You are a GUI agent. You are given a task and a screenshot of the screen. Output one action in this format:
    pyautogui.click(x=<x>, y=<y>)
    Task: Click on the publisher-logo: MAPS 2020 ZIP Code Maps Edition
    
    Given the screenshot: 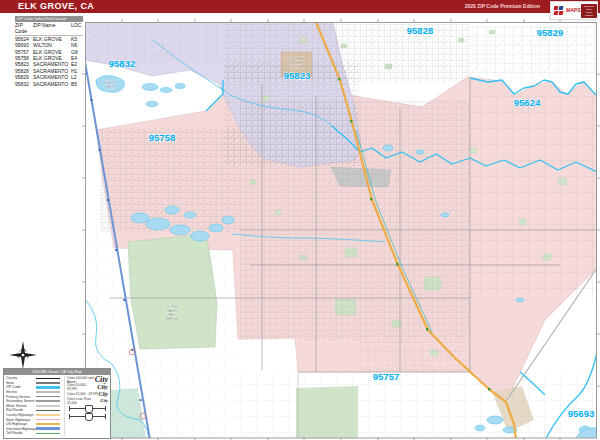 What is the action you would take?
    pyautogui.click(x=574, y=10)
    